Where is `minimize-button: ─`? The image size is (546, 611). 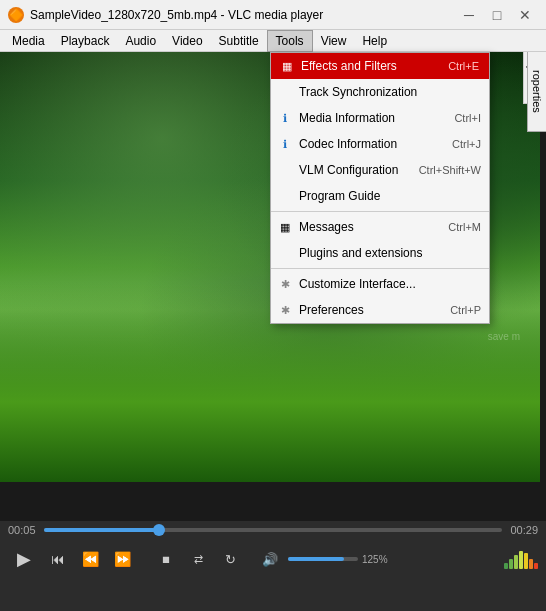 minimize-button: ─ is located at coordinates (469, 15).